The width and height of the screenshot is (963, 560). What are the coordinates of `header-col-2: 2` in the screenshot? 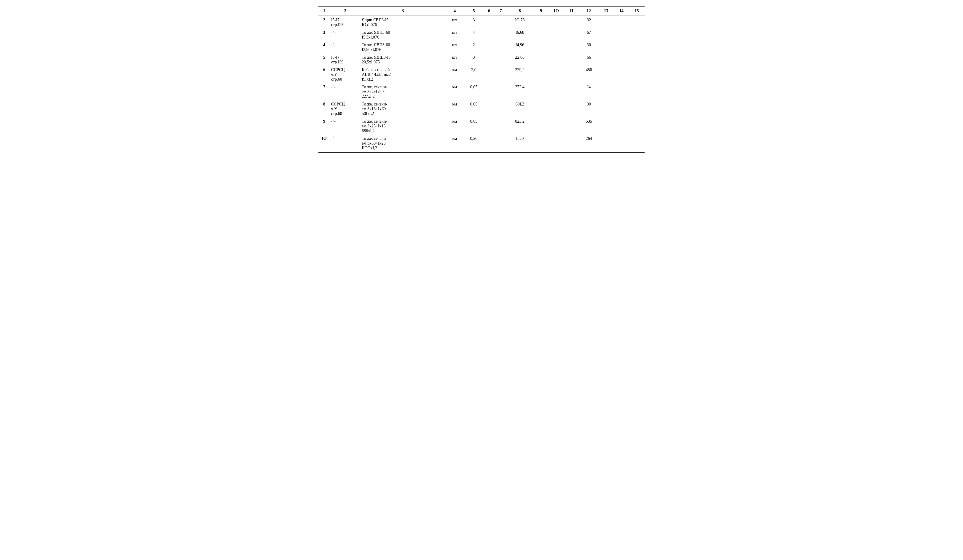 It's located at (345, 11).